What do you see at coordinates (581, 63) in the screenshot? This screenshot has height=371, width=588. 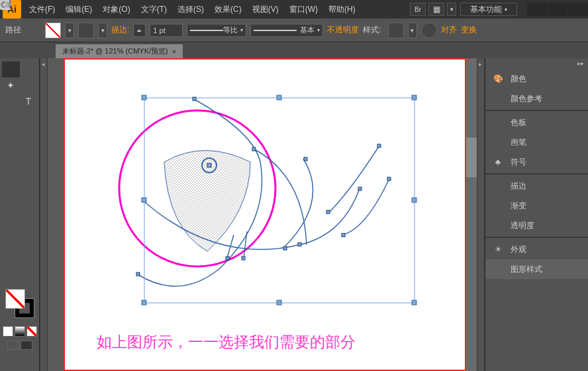 I see `panel-collapse-icon: ▸▸` at bounding box center [581, 63].